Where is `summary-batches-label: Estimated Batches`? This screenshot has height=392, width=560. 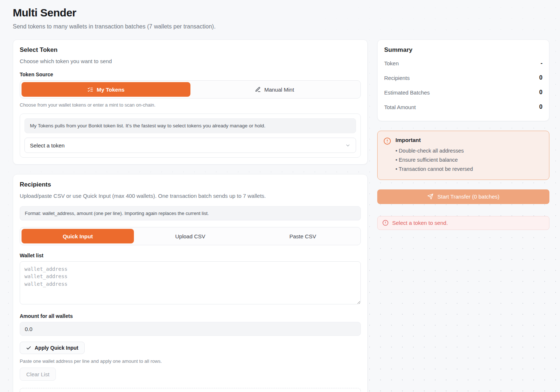 summary-batches-label: Estimated Batches is located at coordinates (407, 93).